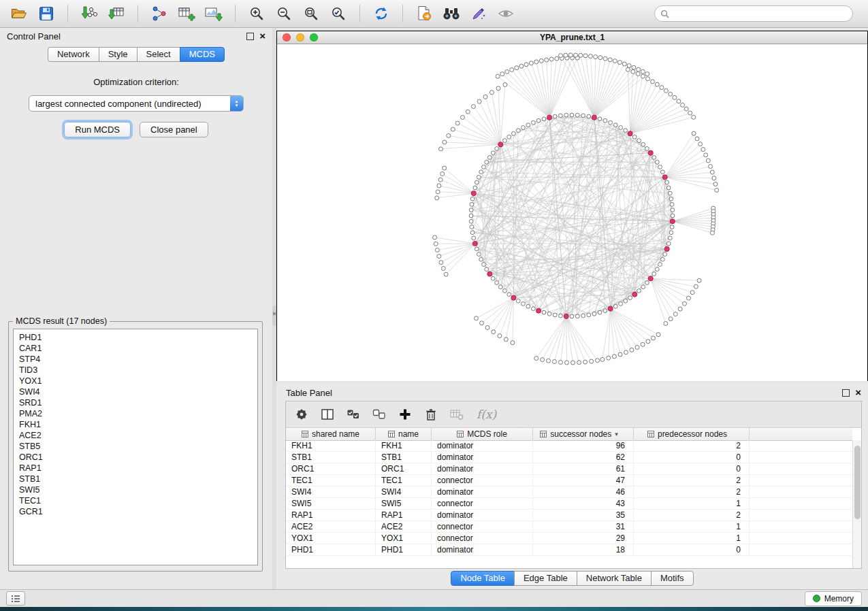  I want to click on zoom-out-button, so click(284, 14).